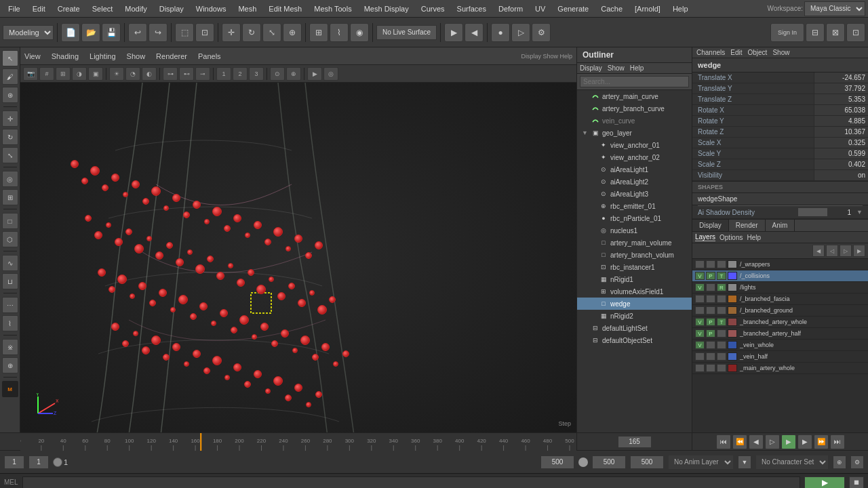 This screenshot has height=488, width=868. Describe the element at coordinates (635, 81) in the screenshot. I see `search-input` at that location.